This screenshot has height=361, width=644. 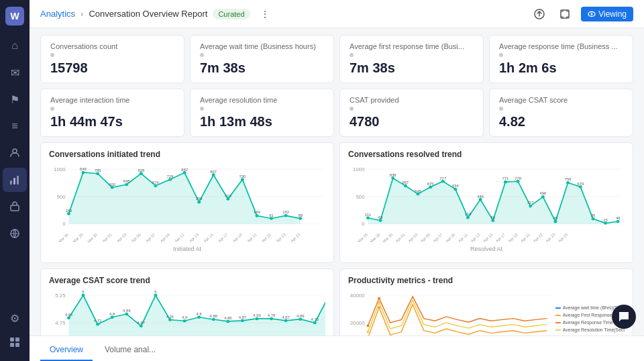 What do you see at coordinates (425, 238) in the screenshot?
I see `svg-text: Apr 05` at bounding box center [425, 238].